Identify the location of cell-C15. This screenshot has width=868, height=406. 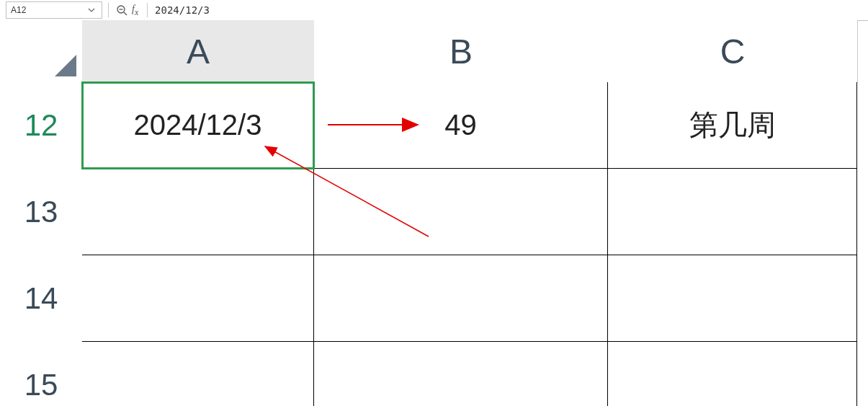
(733, 374).